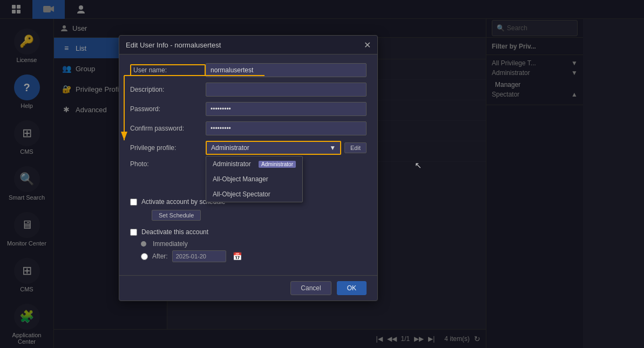 The width and height of the screenshot is (644, 348). I want to click on password-label: Password:, so click(168, 109).